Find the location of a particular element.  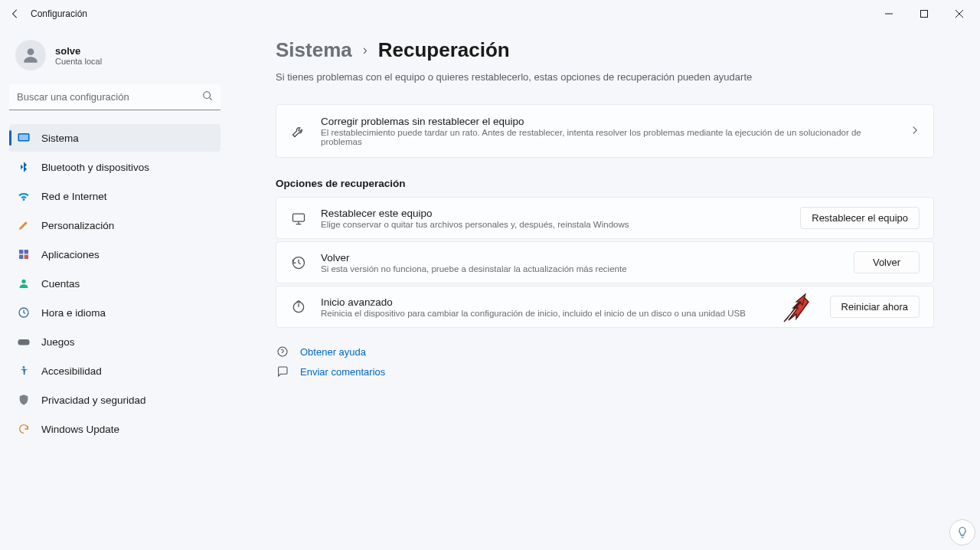

sidebar-item-apps: Aplicaciones is located at coordinates (115, 254).